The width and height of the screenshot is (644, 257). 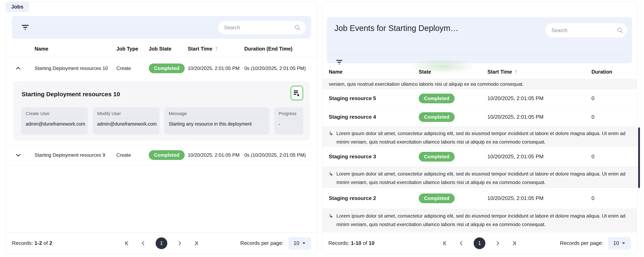 I want to click on event-name: Staging resource 4, so click(x=374, y=117).